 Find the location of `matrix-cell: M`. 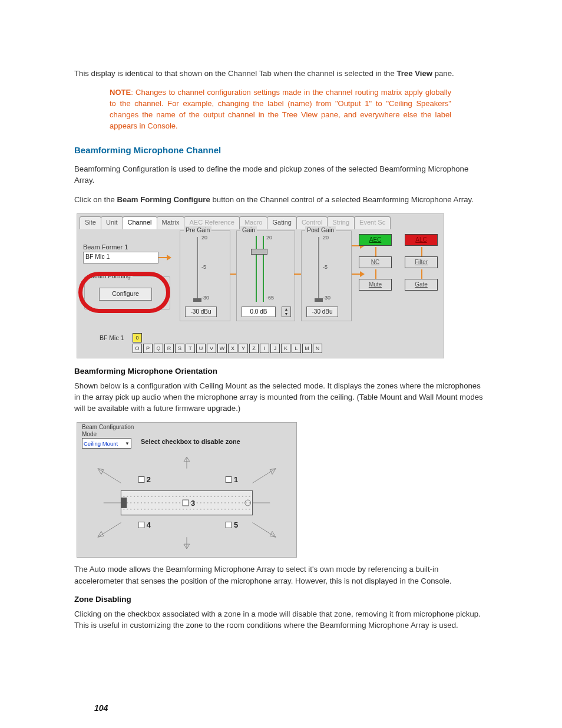

matrix-cell: M is located at coordinates (307, 348).